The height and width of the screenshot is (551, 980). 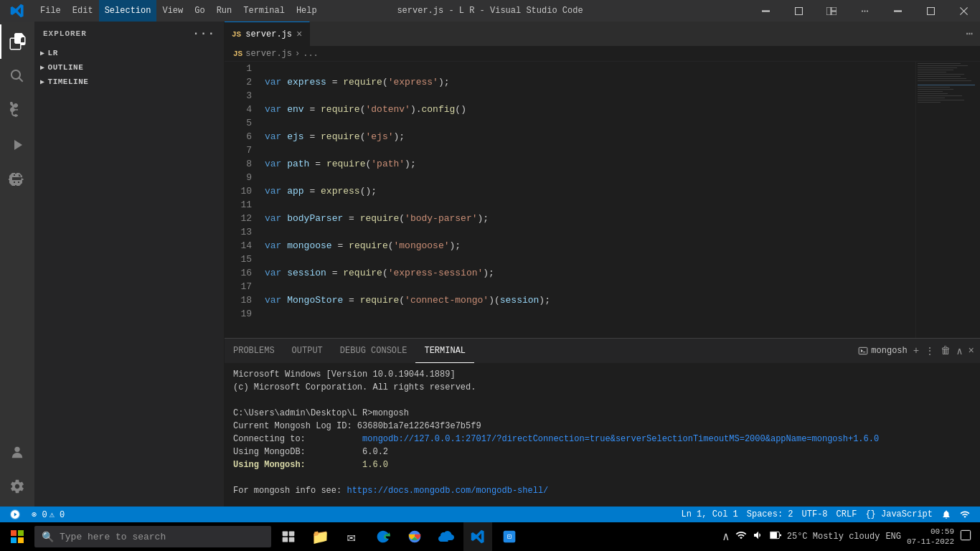 I want to click on indentation-text: Spaces: 2, so click(x=771, y=514).